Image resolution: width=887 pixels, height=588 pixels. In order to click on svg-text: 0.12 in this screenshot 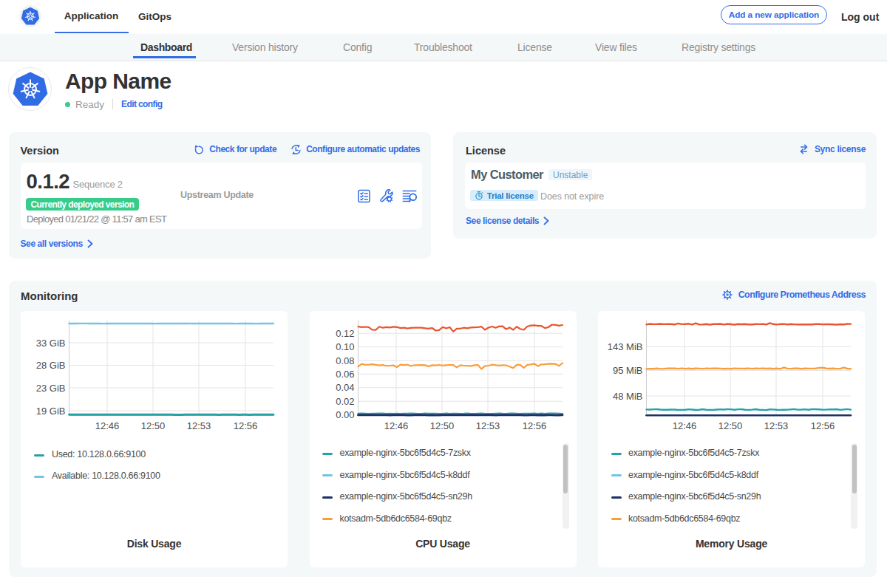, I will do `click(344, 334)`.